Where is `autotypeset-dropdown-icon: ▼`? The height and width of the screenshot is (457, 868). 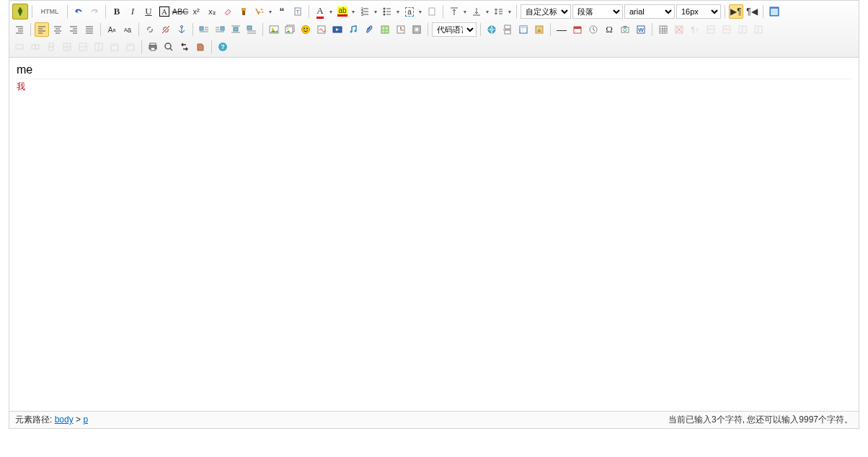
autotypeset-dropdown-icon: ▼ is located at coordinates (270, 12).